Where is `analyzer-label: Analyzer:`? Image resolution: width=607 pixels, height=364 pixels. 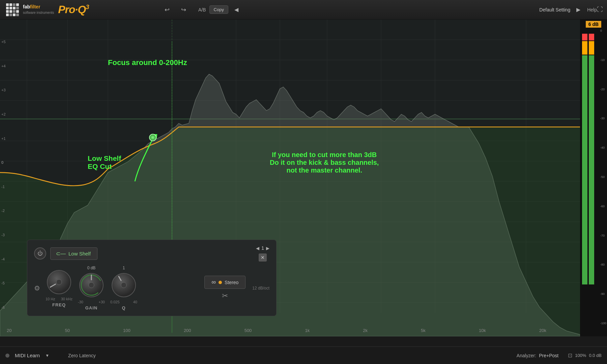
analyzer-label: Analyzer: is located at coordinates (526, 356).